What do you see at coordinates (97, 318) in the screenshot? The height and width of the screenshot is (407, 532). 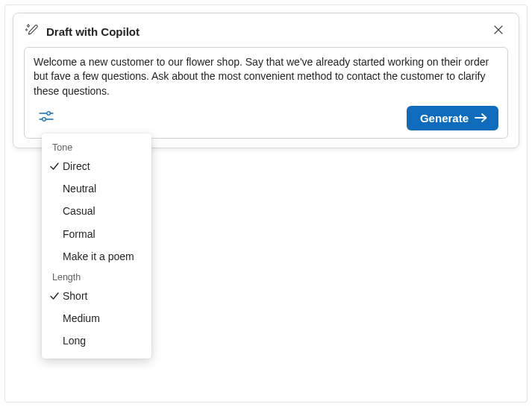 I see `length-option-medium: Medium` at bounding box center [97, 318].